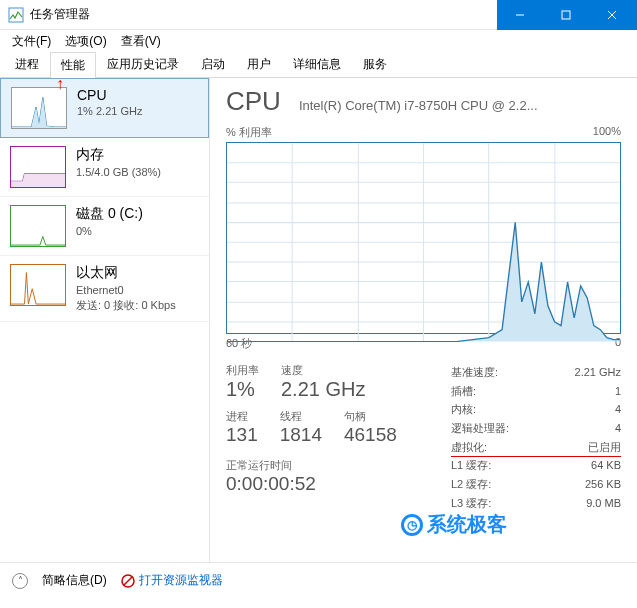  Describe the element at coordinates (242, 435) in the screenshot. I see `proc-value: 131` at that location.